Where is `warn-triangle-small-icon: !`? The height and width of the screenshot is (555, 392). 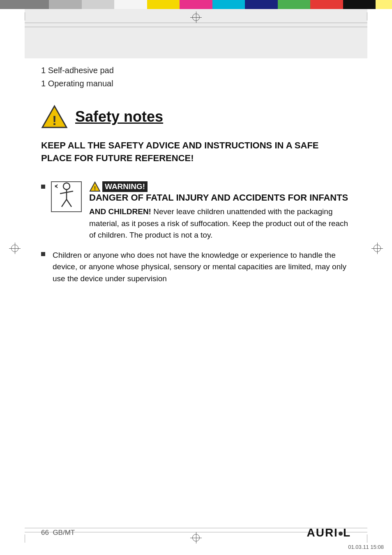
warn-triangle-small-icon: ! is located at coordinates (95, 187).